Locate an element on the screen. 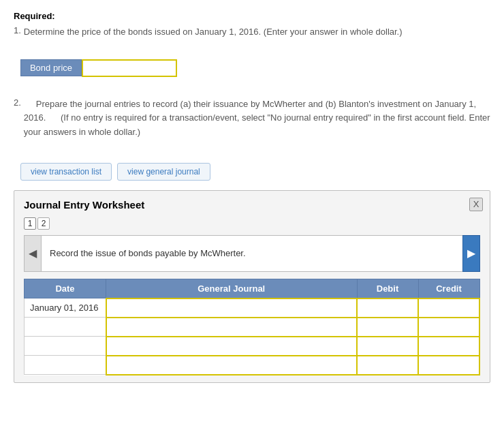 Image resolution: width=504 pixels, height=430 pixels. col-credit: Credit is located at coordinates (449, 289).